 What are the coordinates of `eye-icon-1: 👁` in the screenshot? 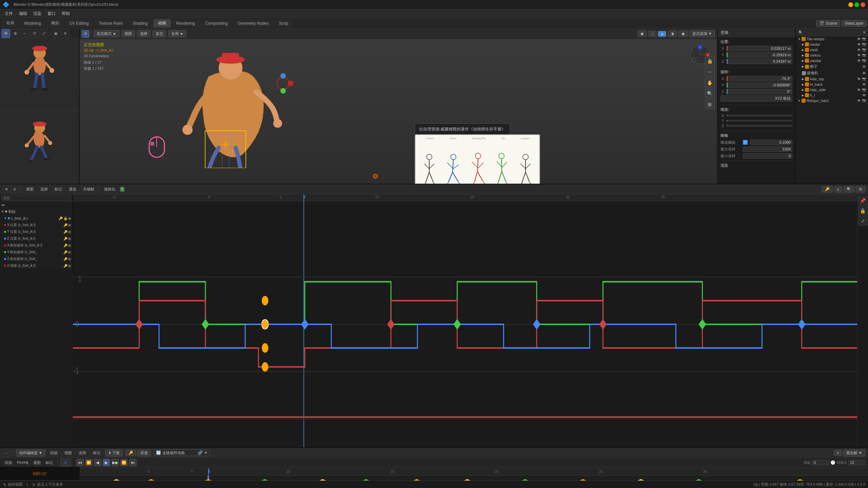 It's located at (859, 39).